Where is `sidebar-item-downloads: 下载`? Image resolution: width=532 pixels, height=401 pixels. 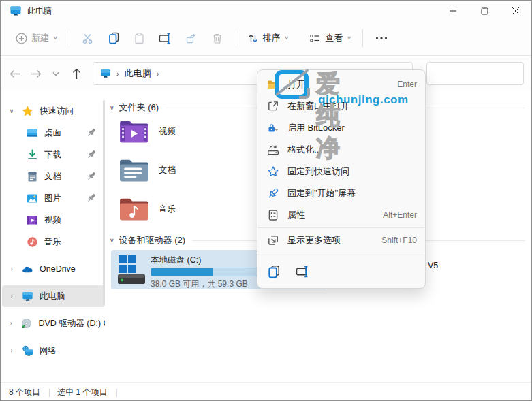
sidebar-item-downloads: 下载 is located at coordinates (53, 155).